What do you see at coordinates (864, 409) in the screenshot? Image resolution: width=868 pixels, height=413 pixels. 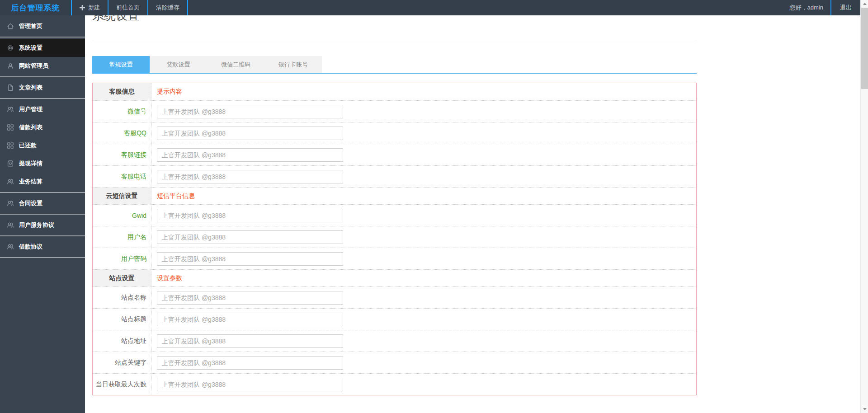 I see `scroll-down-icon` at bounding box center [864, 409].